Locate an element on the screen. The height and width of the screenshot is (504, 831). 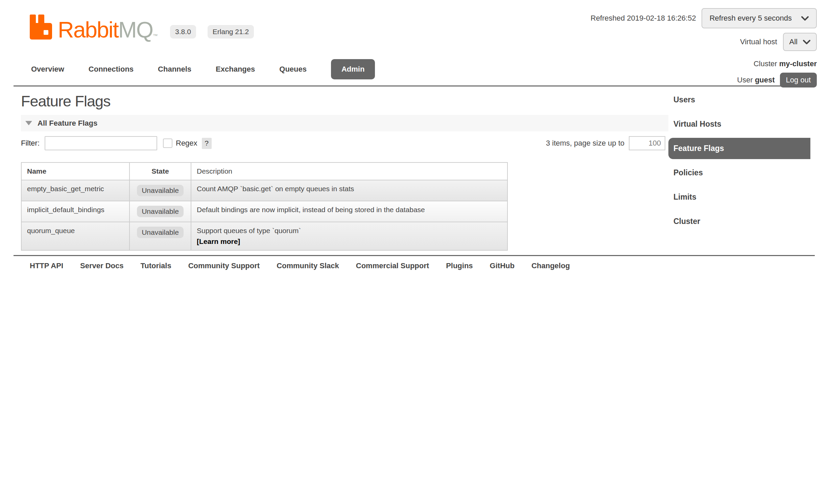
column-header-state: State is located at coordinates (160, 171).